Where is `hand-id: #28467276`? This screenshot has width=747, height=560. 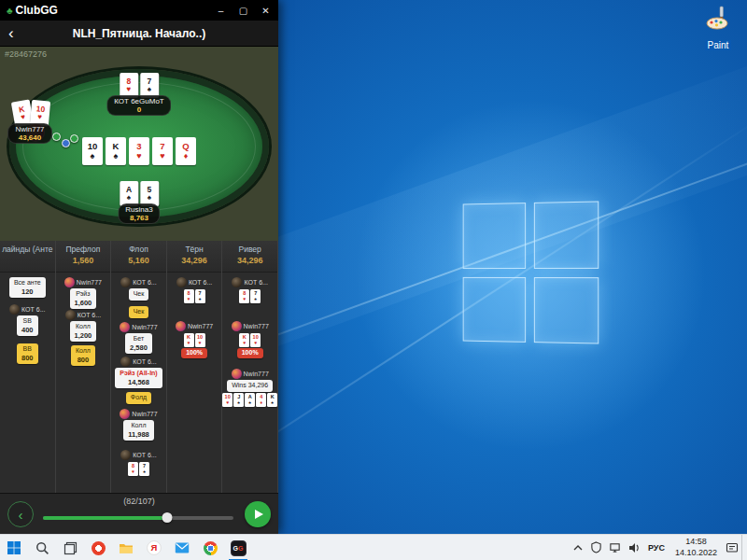 hand-id: #28467276 is located at coordinates (26, 54).